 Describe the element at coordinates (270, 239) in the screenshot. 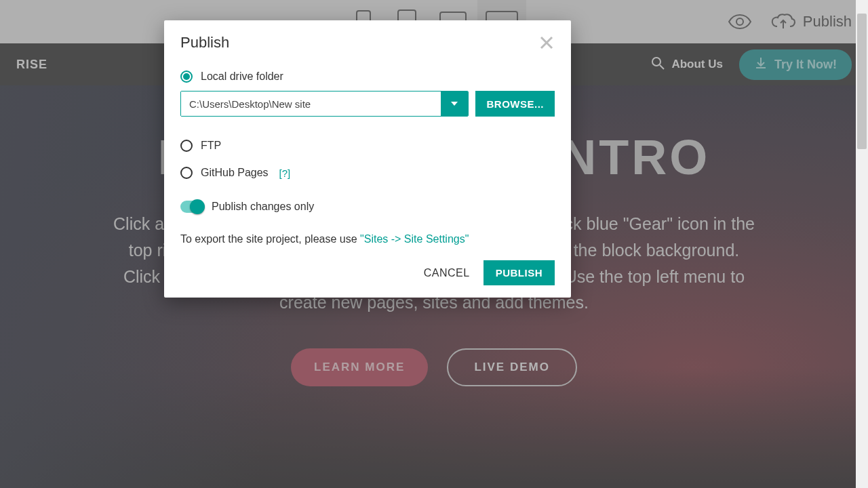

I see `export-note-text: To export the site project, please use` at that location.